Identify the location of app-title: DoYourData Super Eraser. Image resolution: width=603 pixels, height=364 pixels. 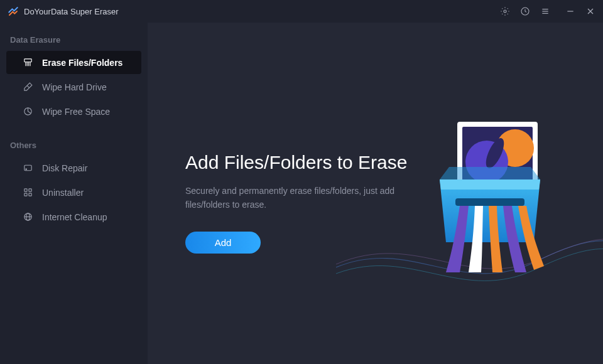
(72, 11).